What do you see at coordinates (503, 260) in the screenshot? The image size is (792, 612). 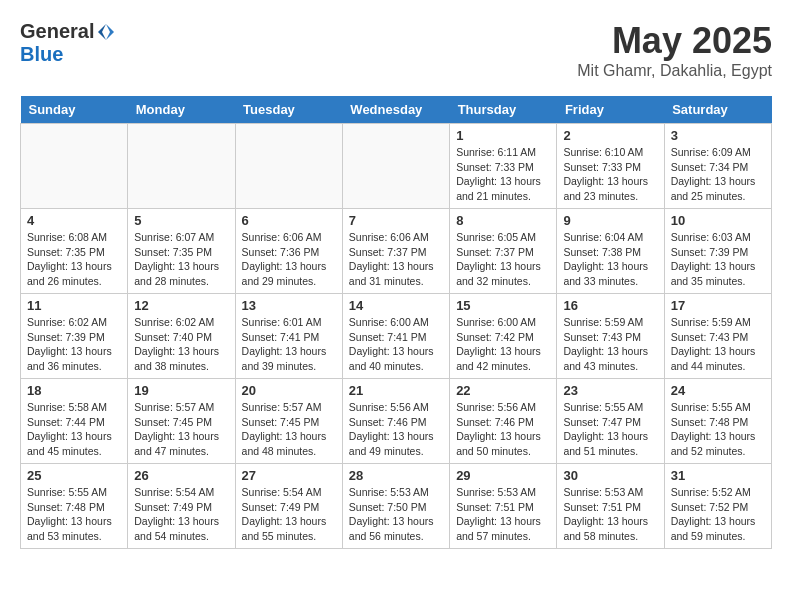 I see `day-info: Sunrise: 6:05 AM Sunset: 7:37 PM Dayligh…` at bounding box center [503, 260].